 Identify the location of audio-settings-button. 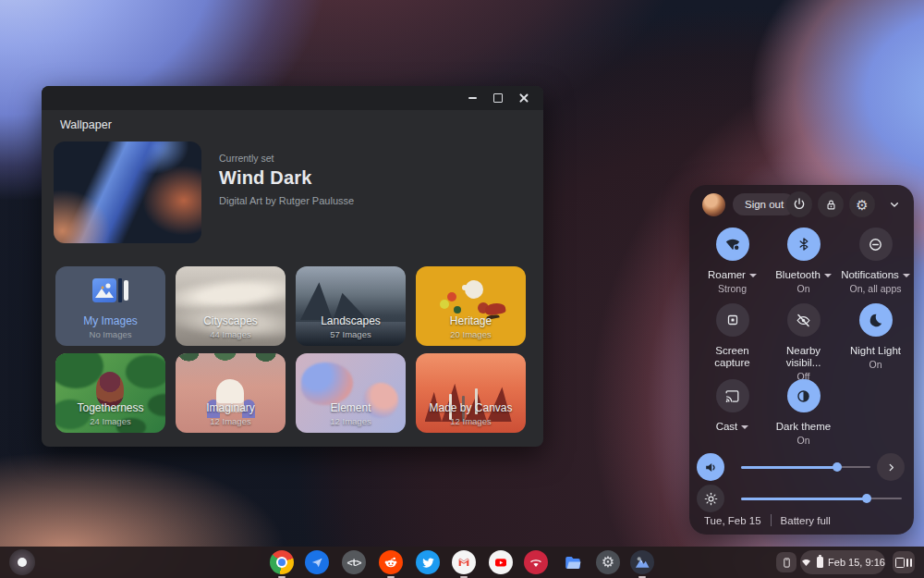
(891, 467).